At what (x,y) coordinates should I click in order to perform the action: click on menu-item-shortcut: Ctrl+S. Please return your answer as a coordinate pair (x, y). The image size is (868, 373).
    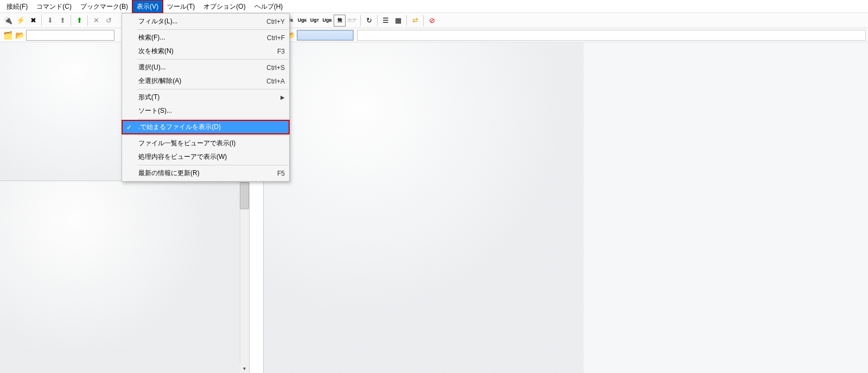
    Looking at the image, I should click on (276, 68).